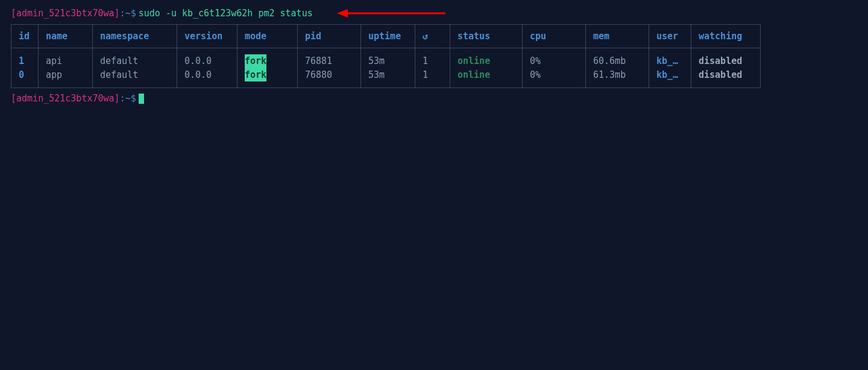  Describe the element at coordinates (391, 13) in the screenshot. I see `annotation-arrow` at that location.